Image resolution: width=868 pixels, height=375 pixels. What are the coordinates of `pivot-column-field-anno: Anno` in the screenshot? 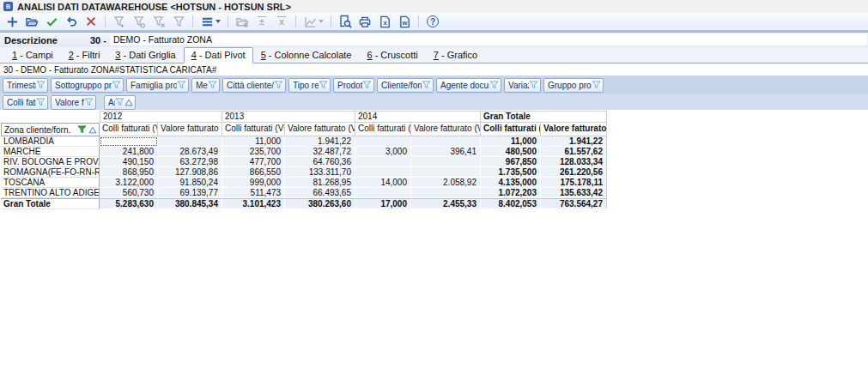 It's located at (120, 103).